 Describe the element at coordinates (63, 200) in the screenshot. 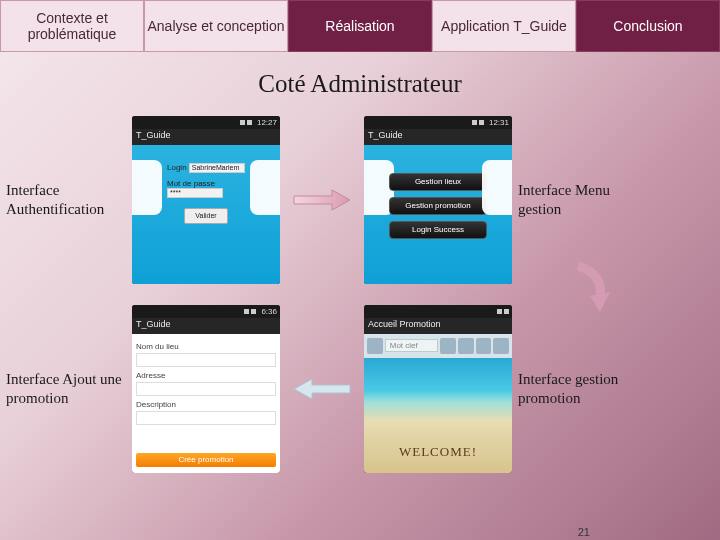

I see `label-auth: Interface Authentification` at that location.